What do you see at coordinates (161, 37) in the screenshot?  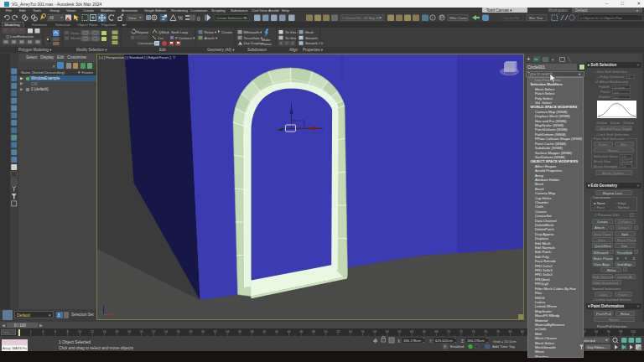 I see `svg-text: Cut` at bounding box center [161, 37].